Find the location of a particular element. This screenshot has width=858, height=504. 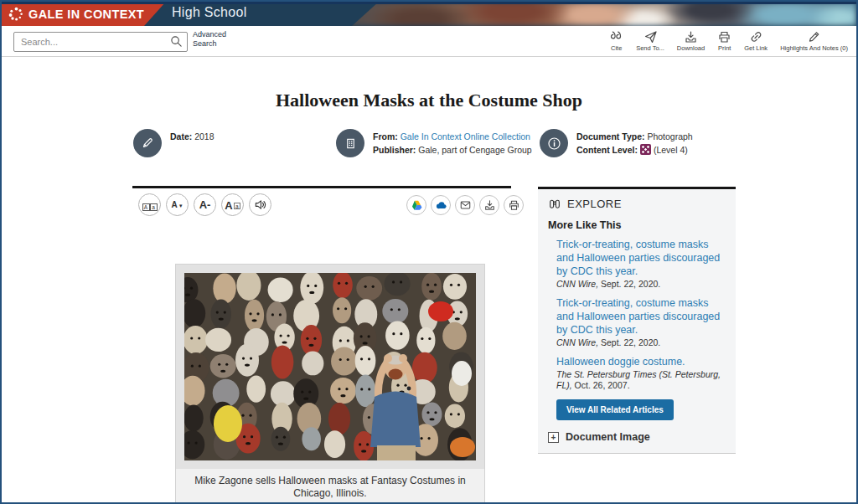

main-toolbar: Advanced Search Cite Send To... Download… is located at coordinates (429, 42).